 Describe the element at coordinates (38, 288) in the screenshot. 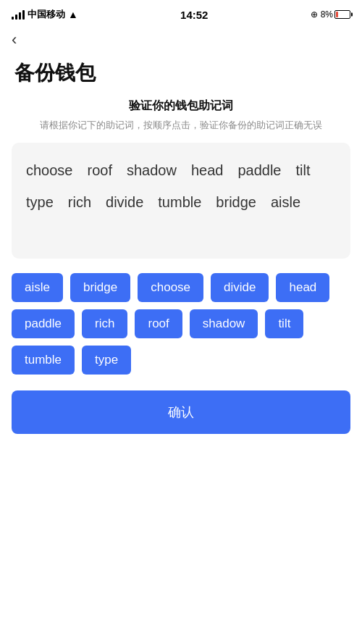

I see `word-chip: aisle` at that location.